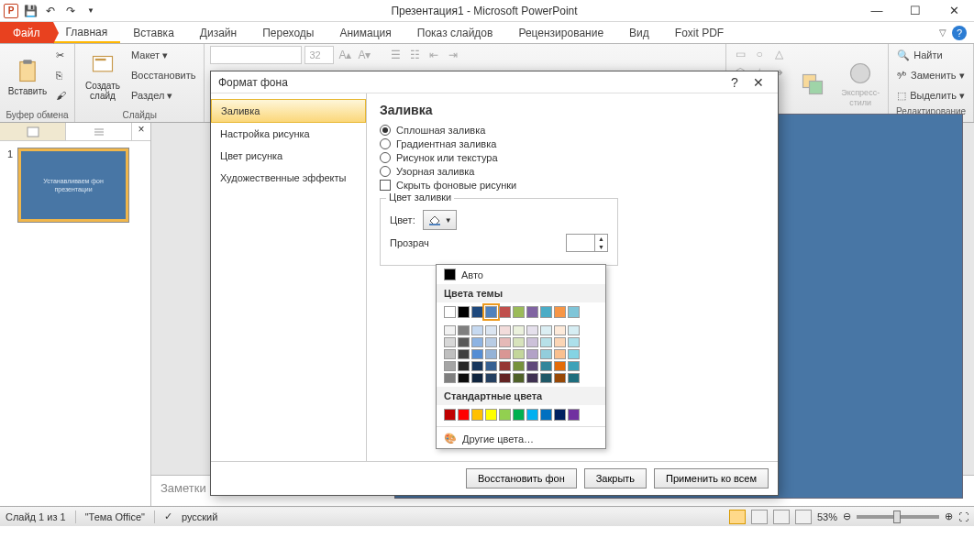 The width and height of the screenshot is (974, 560). Describe the element at coordinates (163, 75) in the screenshot. I see `reset-button: Восстановить` at that location.